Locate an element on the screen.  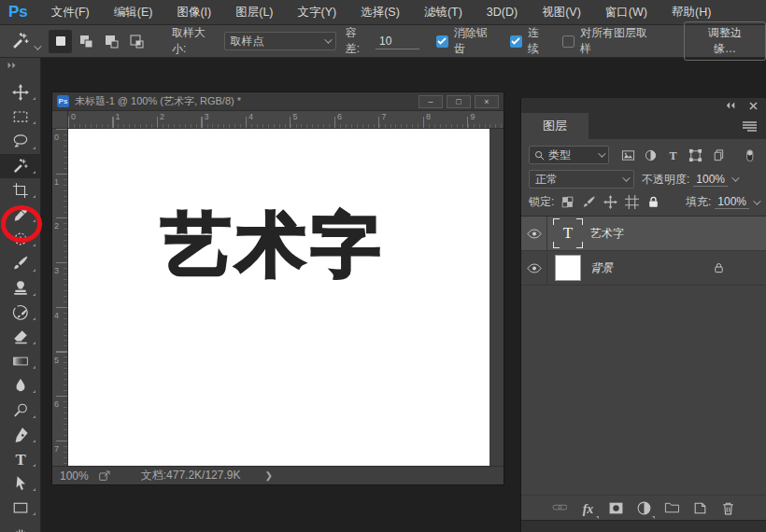
tool-move is located at coordinates (21, 92).